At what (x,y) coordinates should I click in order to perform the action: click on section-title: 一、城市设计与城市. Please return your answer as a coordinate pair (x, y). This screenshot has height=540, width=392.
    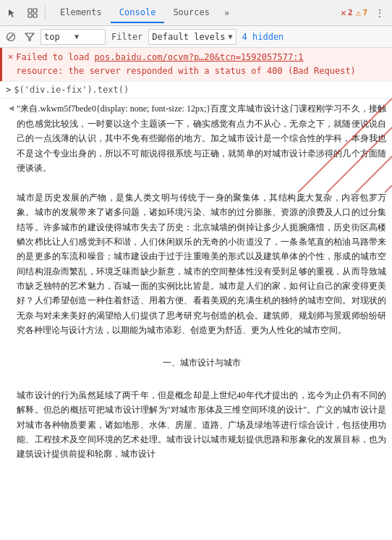
    Looking at the image, I should click on (201, 363).